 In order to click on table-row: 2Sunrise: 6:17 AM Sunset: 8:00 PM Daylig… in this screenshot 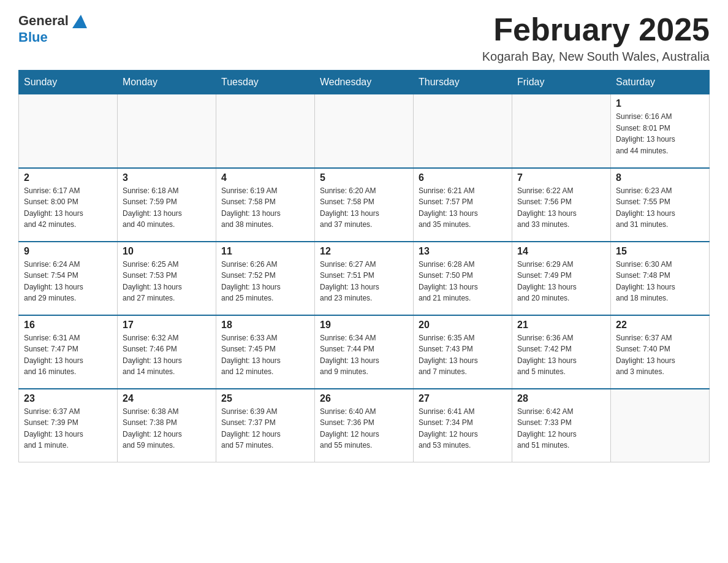, I will do `click(69, 205)`.